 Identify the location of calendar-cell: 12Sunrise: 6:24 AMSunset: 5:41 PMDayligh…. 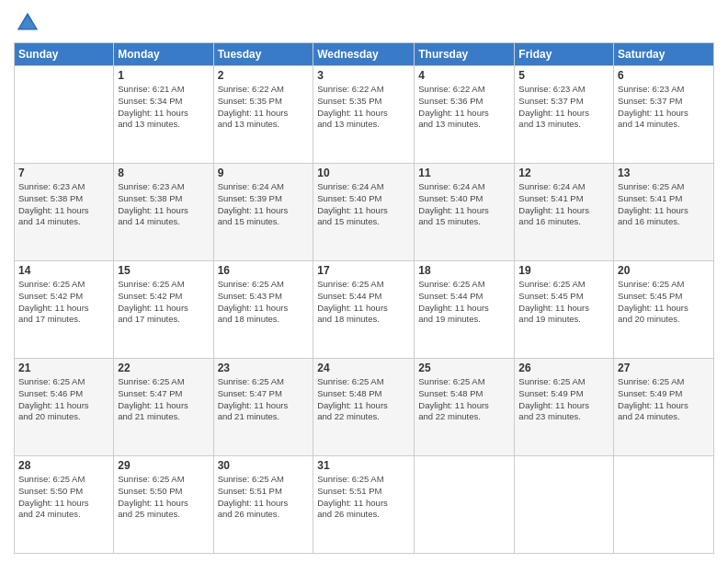
(564, 213).